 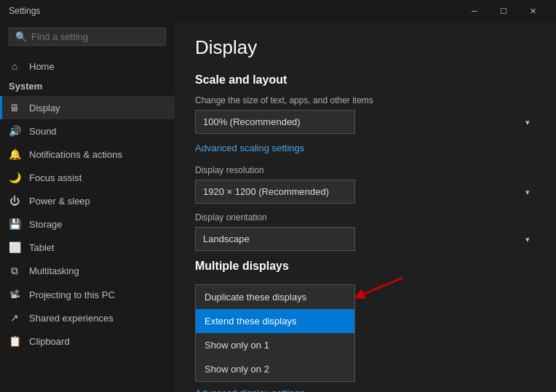 I want to click on close-button: ✕, so click(x=533, y=11).